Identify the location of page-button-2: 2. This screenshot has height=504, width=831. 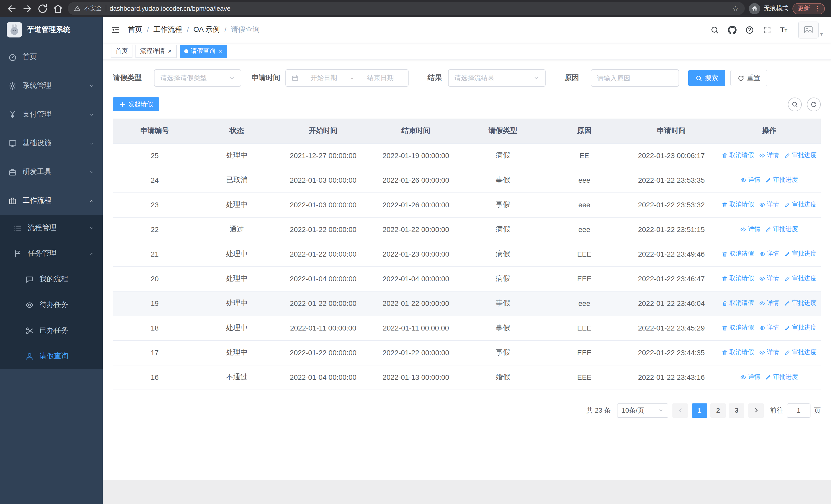
(718, 410).